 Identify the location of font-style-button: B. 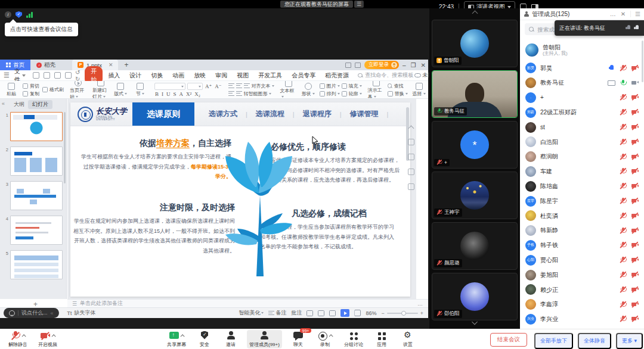
(157, 94).